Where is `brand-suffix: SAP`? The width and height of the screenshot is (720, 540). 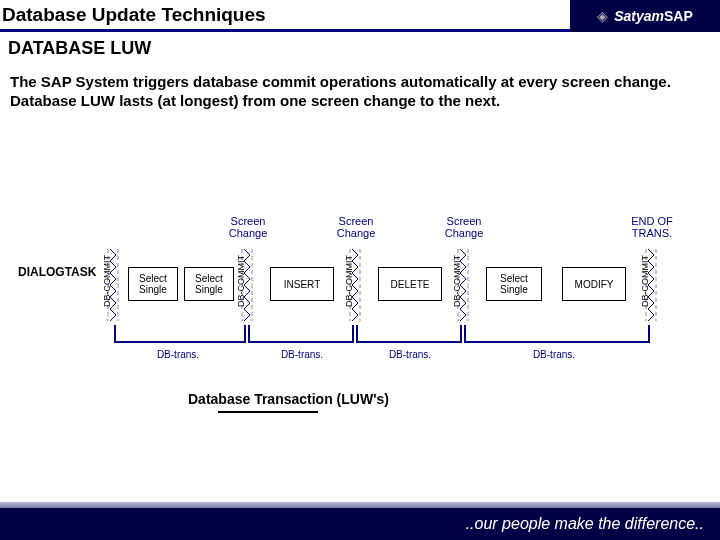
brand-suffix: SAP is located at coordinates (678, 16).